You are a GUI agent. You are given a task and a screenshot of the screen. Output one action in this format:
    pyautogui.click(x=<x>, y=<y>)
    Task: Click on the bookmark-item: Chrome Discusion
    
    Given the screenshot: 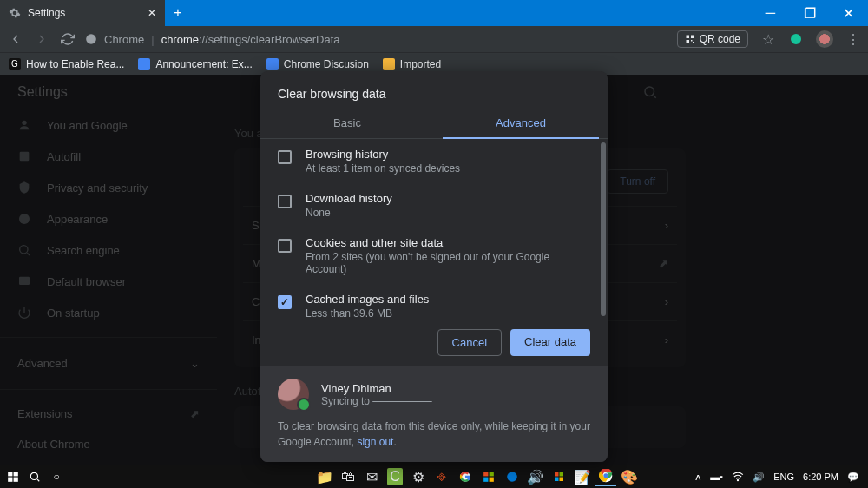 What is the action you would take?
    pyautogui.click(x=318, y=64)
    